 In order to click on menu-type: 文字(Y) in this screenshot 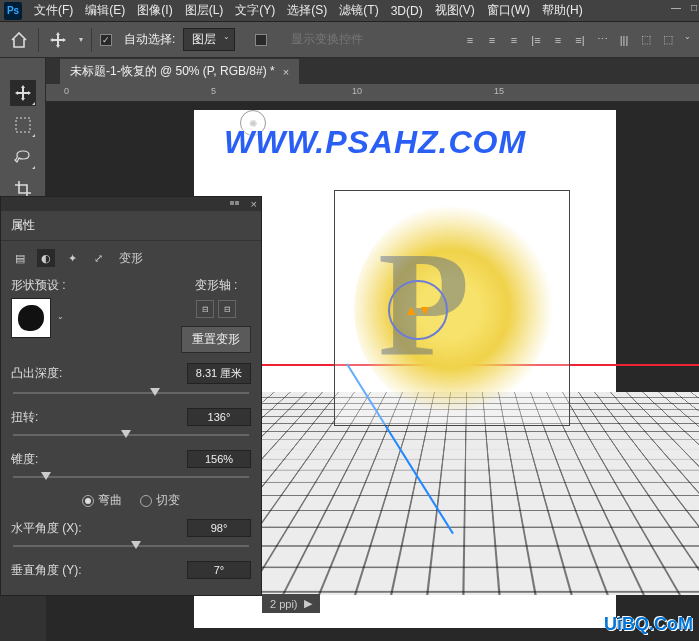, I will do `click(255, 10)`.